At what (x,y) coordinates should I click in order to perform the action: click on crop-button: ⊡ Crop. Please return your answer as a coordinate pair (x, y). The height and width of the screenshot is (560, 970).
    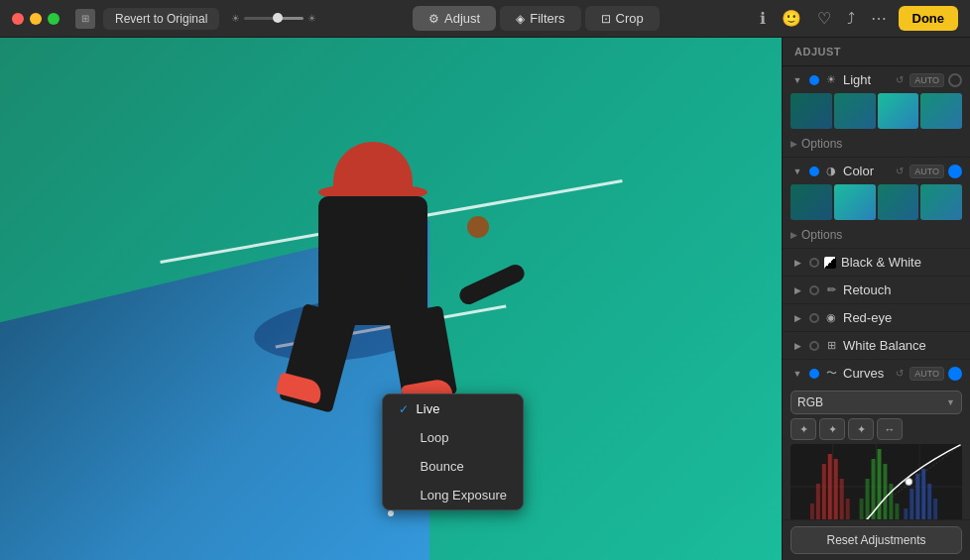
    Looking at the image, I should click on (623, 18).